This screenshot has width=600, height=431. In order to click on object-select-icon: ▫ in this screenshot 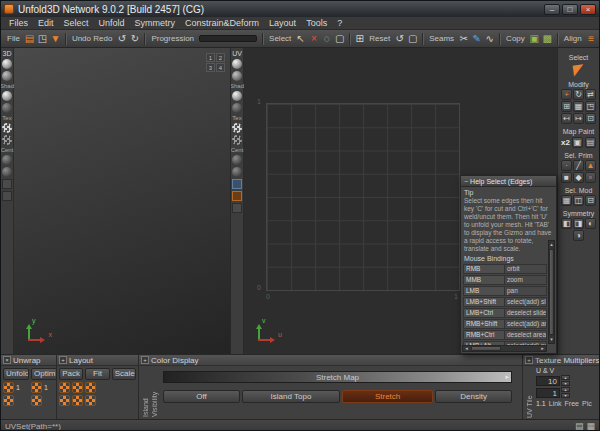, I will do `click(590, 178)`.